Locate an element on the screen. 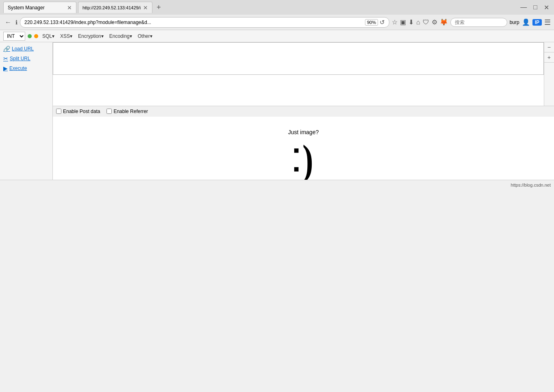 This screenshot has height=392, width=554. url-sidebar-buttons: − + is located at coordinates (549, 74).